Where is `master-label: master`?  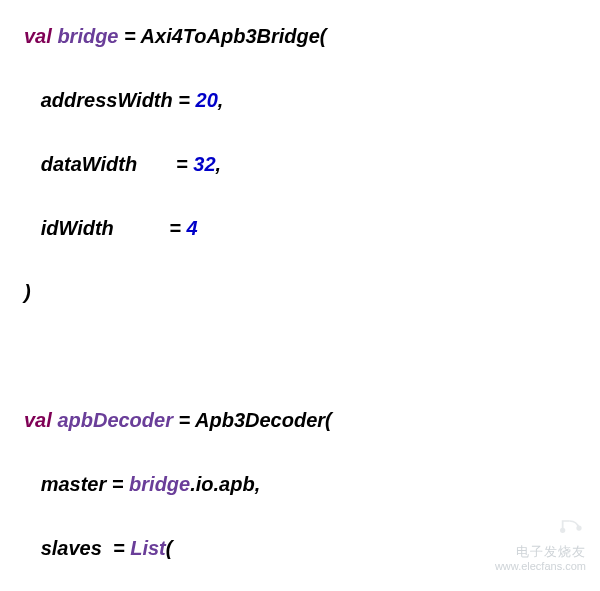 master-label: master is located at coordinates (74, 484).